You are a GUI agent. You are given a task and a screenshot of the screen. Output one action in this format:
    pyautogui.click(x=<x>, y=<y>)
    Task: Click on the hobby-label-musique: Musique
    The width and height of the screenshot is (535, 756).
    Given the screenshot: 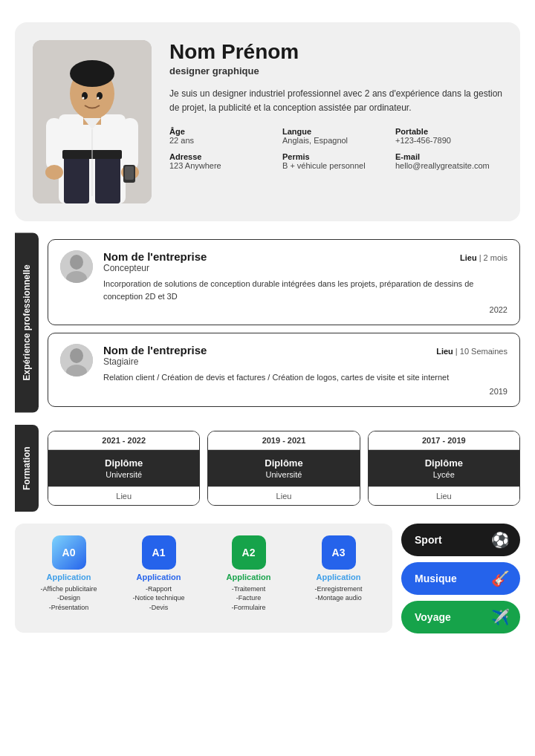 What is the action you would take?
    pyautogui.click(x=435, y=579)
    